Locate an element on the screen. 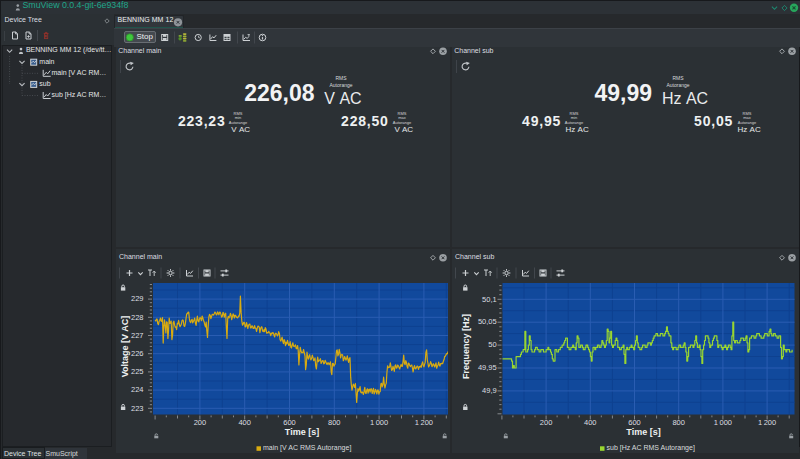 This screenshot has height=459, width=800. svg-text: Frequency [Hz] is located at coordinates (466, 346).